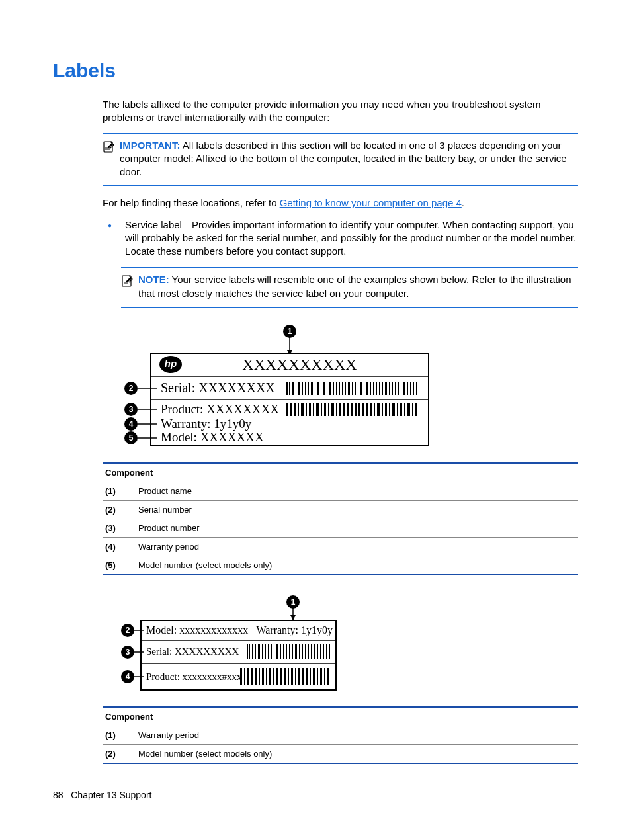 This screenshot has height=840, width=631. What do you see at coordinates (340, 565) in the screenshot?
I see `table-row: (5)Model number (select models only)` at bounding box center [340, 565].